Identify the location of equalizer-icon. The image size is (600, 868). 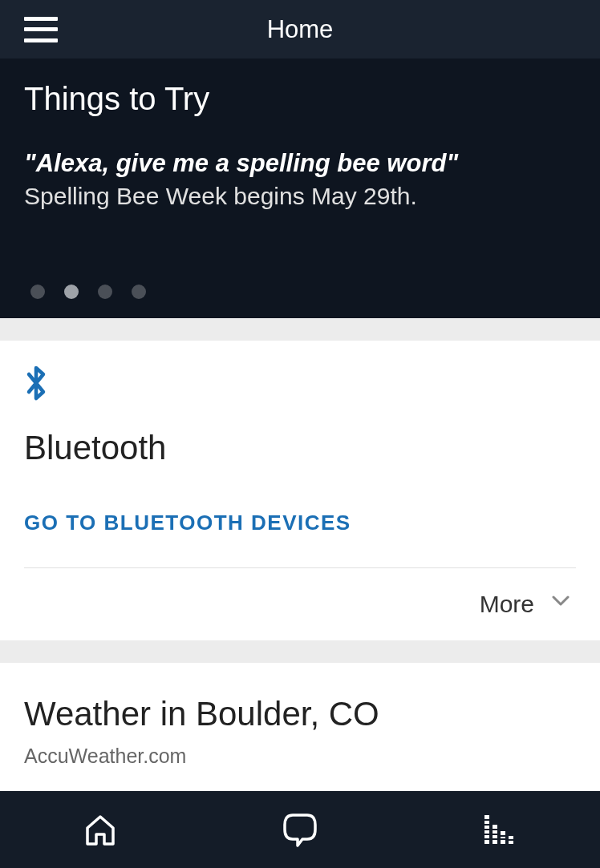
(500, 830).